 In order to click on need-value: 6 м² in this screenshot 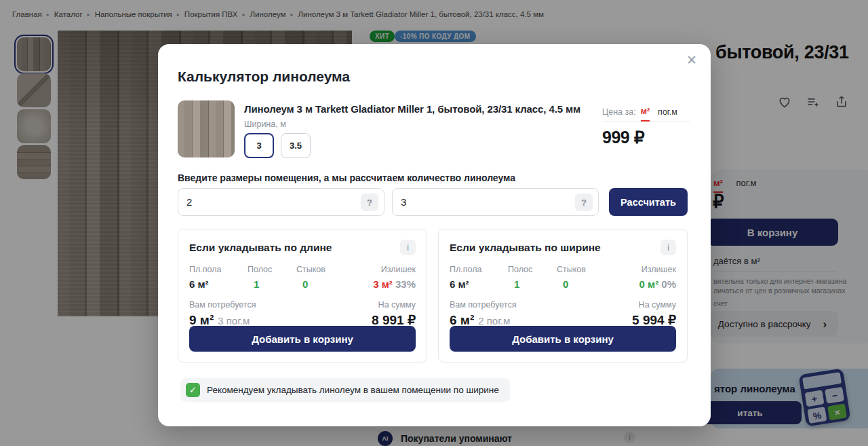, I will do `click(462, 320)`.